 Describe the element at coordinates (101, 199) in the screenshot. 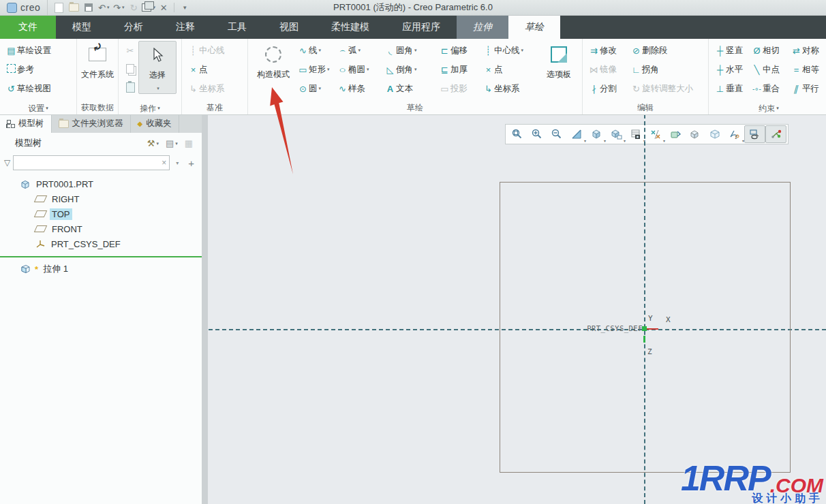

I see `tree-item-right-plane: RIGHT` at that location.